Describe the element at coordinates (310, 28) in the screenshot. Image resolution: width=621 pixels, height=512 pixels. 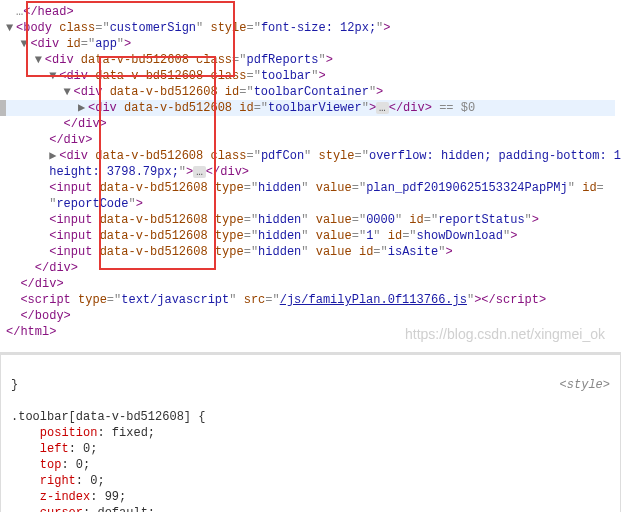
I see `dom-body-open: ▼<body class="customerSign" style="font-…` at that location.